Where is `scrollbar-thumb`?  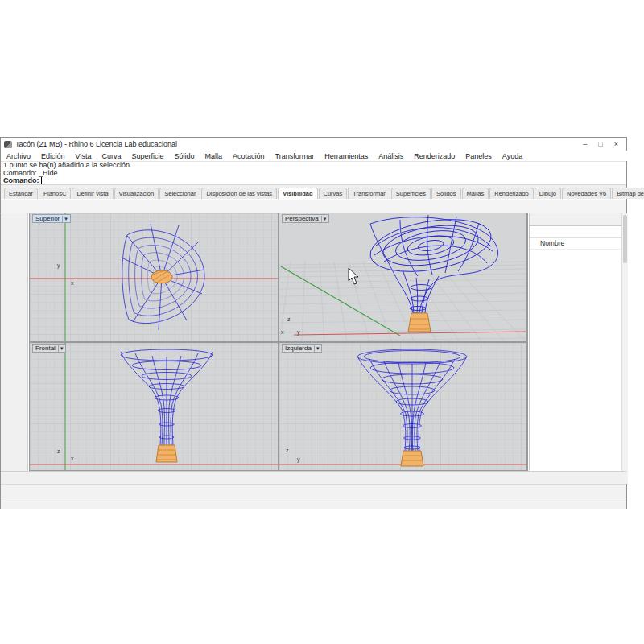
scrollbar-thumb is located at coordinates (625, 239).